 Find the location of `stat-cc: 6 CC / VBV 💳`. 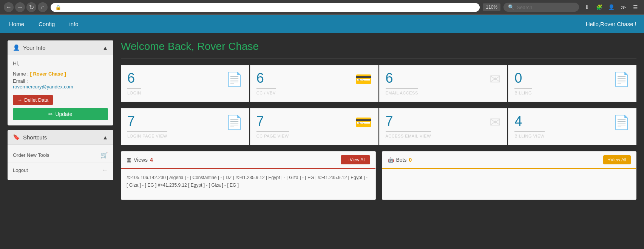

stat-cc: 6 CC / VBV 💳 is located at coordinates (314, 84).